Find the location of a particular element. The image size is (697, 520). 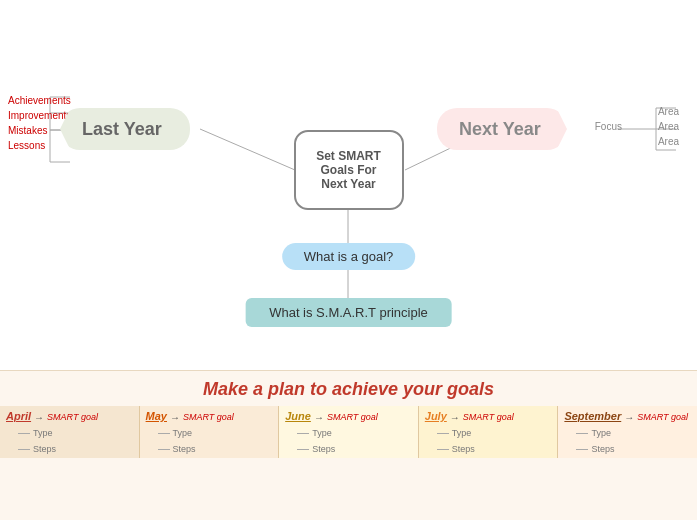

central-node-label: Set SMARTGoals ForNext Year is located at coordinates (348, 170).